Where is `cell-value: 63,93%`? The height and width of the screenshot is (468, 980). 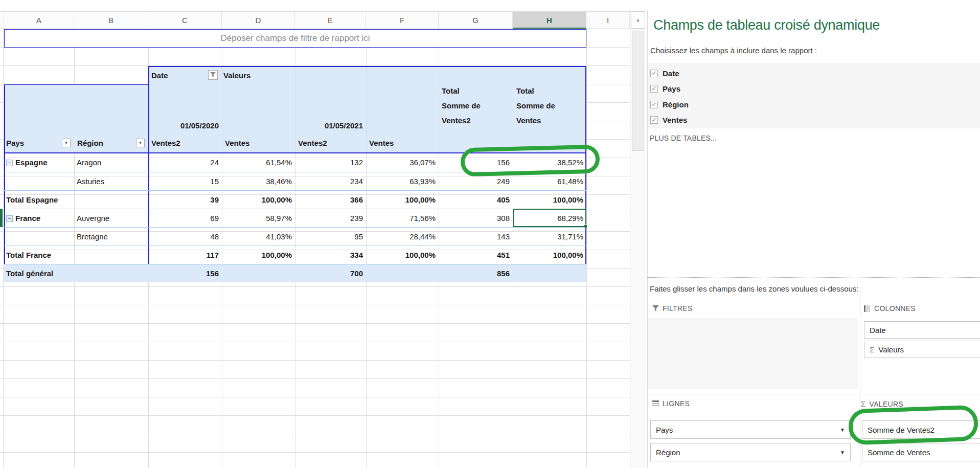
cell-value: 63,93% is located at coordinates (402, 181).